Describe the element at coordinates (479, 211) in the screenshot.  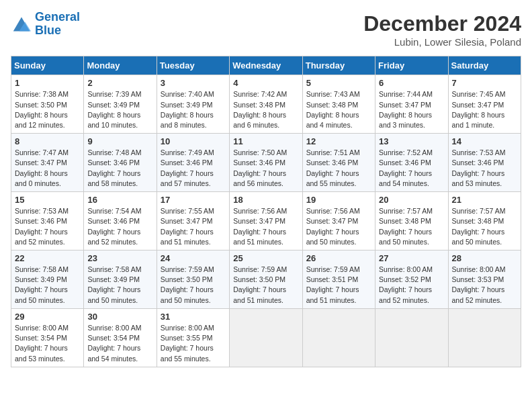
I see `sunrise-line: Sunrise: 7:57 AM` at that location.